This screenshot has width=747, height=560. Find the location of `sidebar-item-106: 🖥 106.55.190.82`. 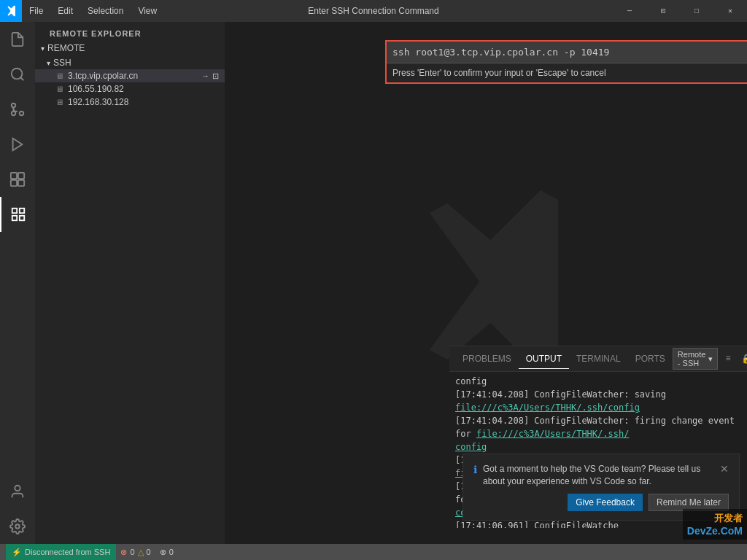

sidebar-item-106: 🖥 106.55.190.82 is located at coordinates (130, 89).